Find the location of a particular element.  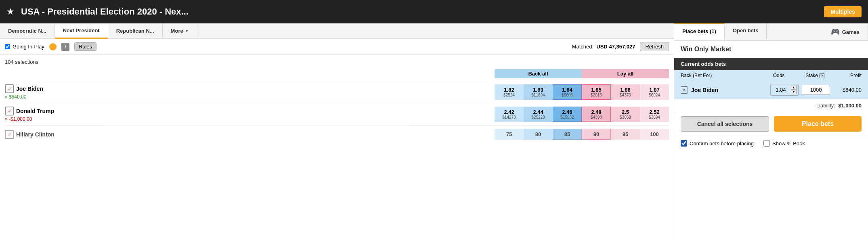

bet-row-biden: × Joe Biden ▲ ▼ $840.00 is located at coordinates (771, 90).